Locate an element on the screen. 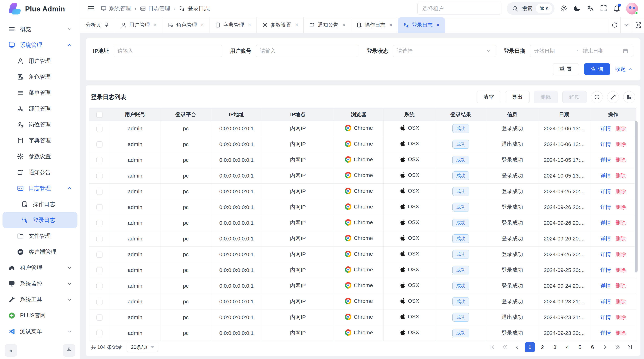 This screenshot has height=359, width=644. pager-first-button is located at coordinates (492, 347).